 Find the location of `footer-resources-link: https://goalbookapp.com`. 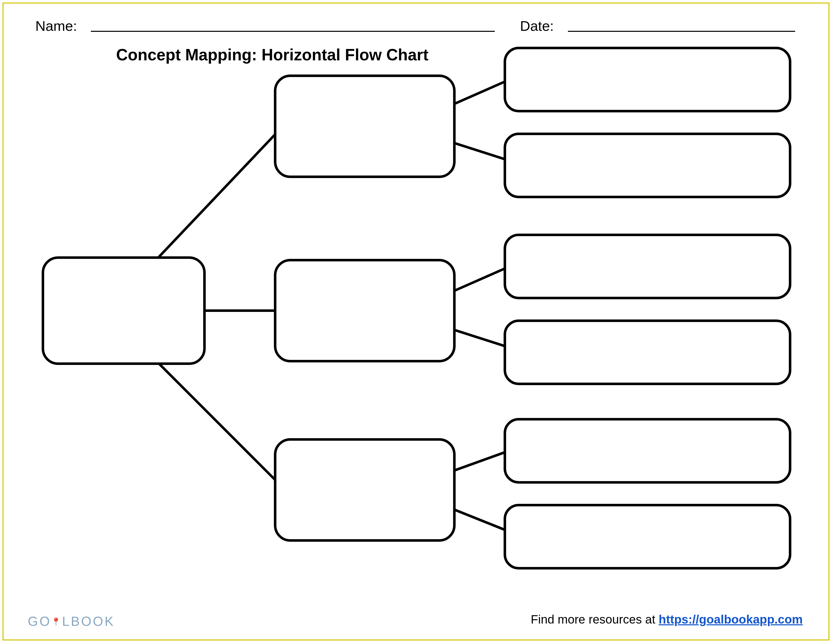

footer-resources-link: https://goalbookapp.com is located at coordinates (731, 620).